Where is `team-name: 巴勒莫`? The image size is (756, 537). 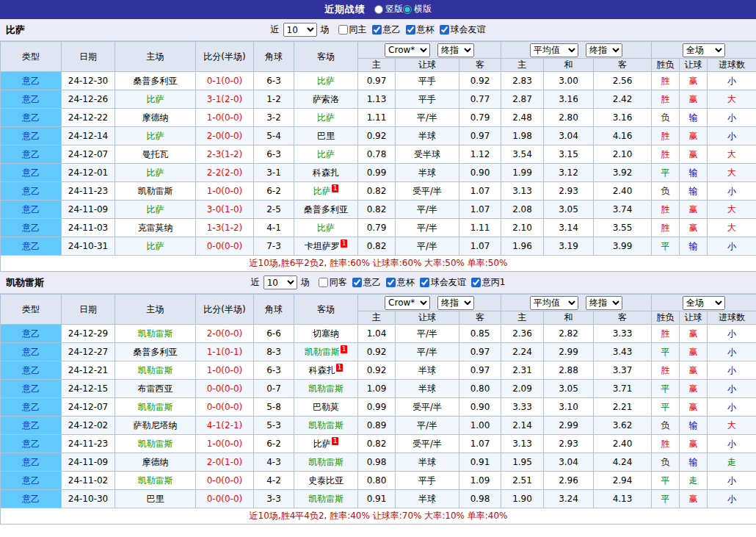
team-name: 巴勒莫 is located at coordinates (326, 407).